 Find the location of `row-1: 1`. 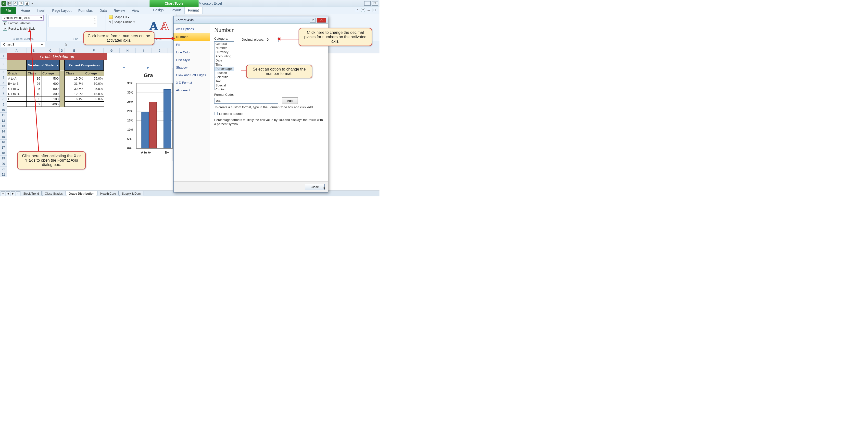

row-1: 1 is located at coordinates (3, 56).